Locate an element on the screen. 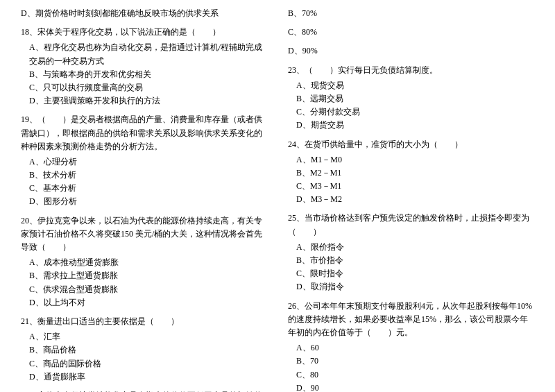 Image resolution: width=555 pixels, height=392 pixels. option-24b: B、M2－M1 is located at coordinates (411, 173).